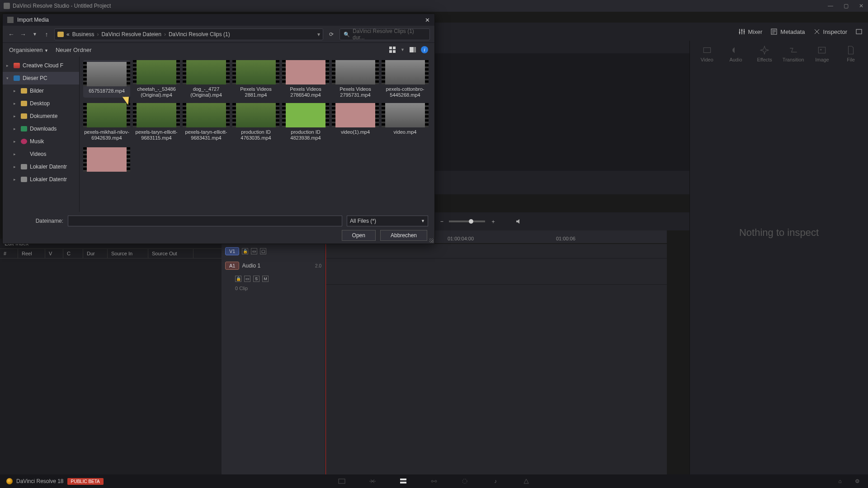  What do you see at coordinates (41, 129) in the screenshot?
I see `tree-item: ▸Downloads` at bounding box center [41, 129].